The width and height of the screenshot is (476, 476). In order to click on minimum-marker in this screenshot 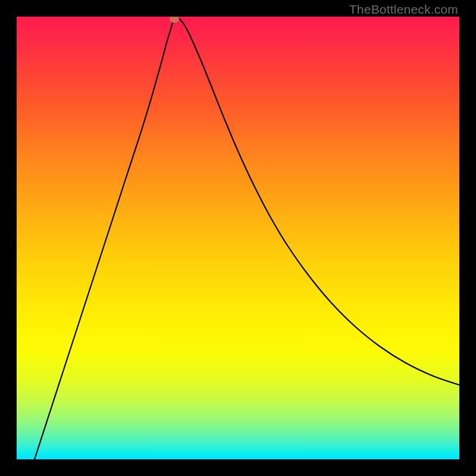, I will do `click(174, 20)`.